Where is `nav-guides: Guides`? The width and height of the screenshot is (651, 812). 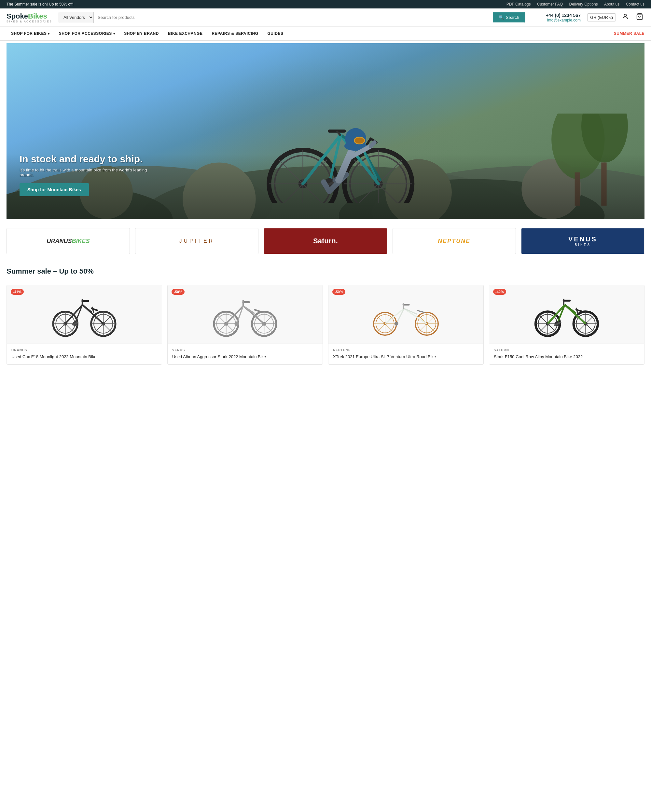 nav-guides: Guides is located at coordinates (276, 34).